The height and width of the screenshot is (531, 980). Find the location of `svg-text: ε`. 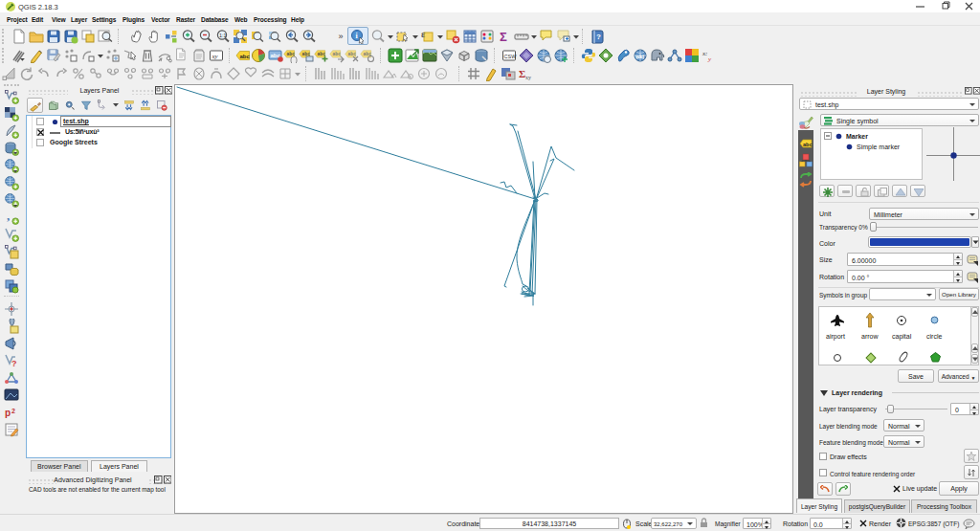

svg-text: ε is located at coordinates (423, 34).